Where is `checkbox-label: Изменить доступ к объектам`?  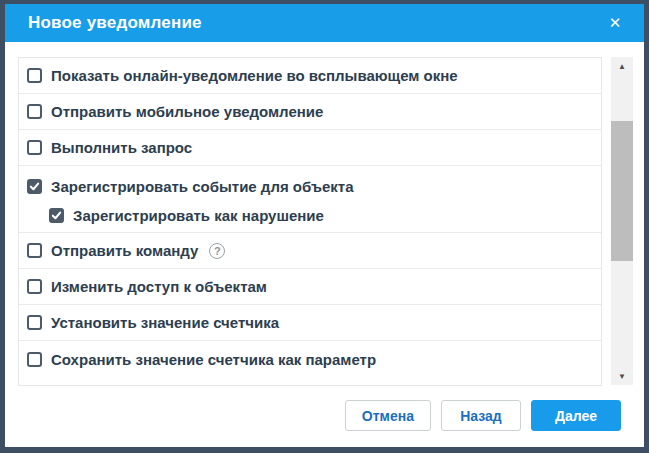
checkbox-label: Изменить доступ к объектам is located at coordinates (159, 286).